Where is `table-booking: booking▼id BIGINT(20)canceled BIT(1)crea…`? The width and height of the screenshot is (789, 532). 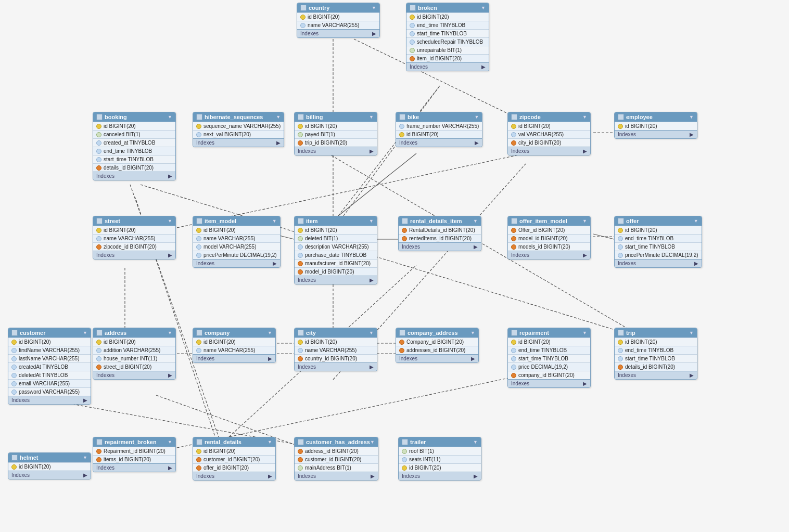
table-booking: booking▼id BIGINT(20)canceled BIT(1)crea… is located at coordinates (134, 146).